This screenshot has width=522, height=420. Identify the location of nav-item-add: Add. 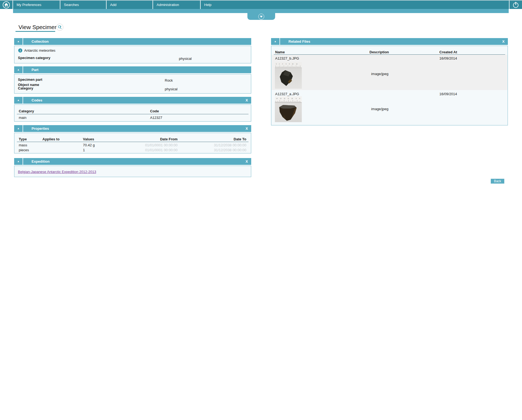
(130, 5).